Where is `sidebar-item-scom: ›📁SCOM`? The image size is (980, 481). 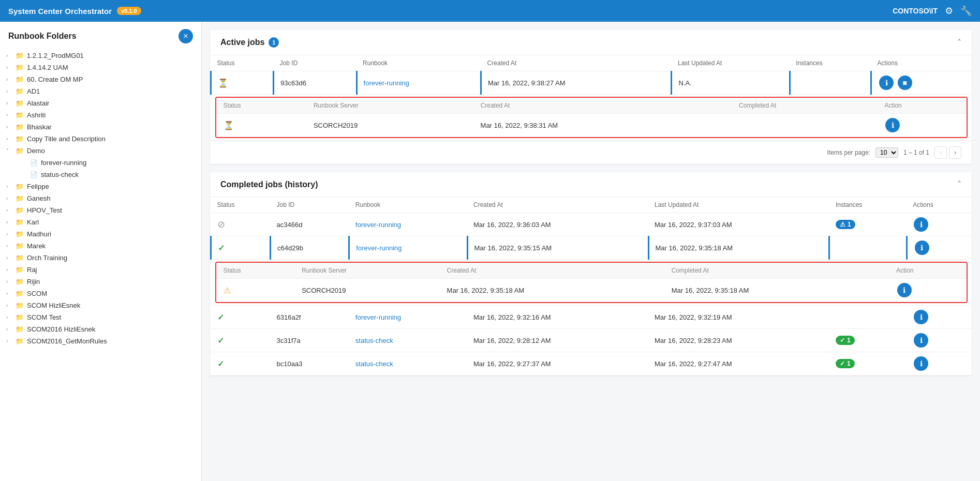 sidebar-item-scom: ›📁SCOM is located at coordinates (100, 294).